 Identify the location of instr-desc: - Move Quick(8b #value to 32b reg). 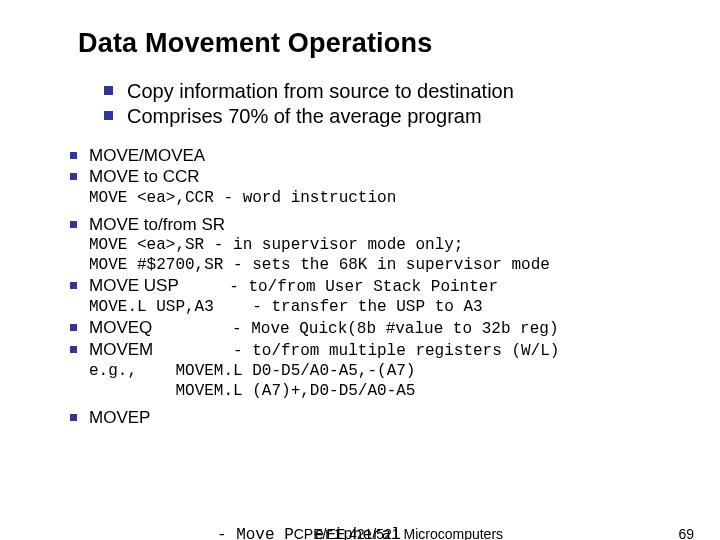
(395, 329).